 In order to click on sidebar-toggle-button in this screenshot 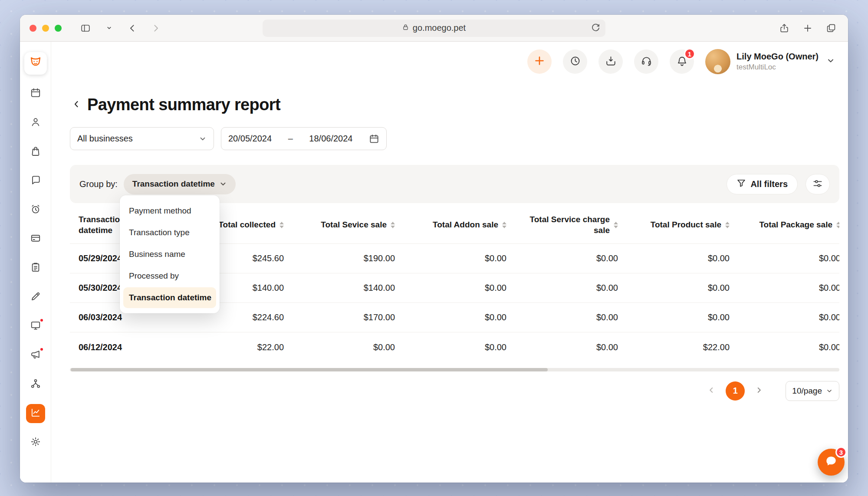, I will do `click(85, 28)`.